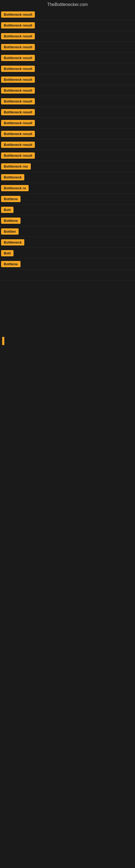 The width and height of the screenshot is (135, 868). Describe the element at coordinates (68, 5) in the screenshot. I see `site-title-bar: TheBottlenecker.com` at that location.